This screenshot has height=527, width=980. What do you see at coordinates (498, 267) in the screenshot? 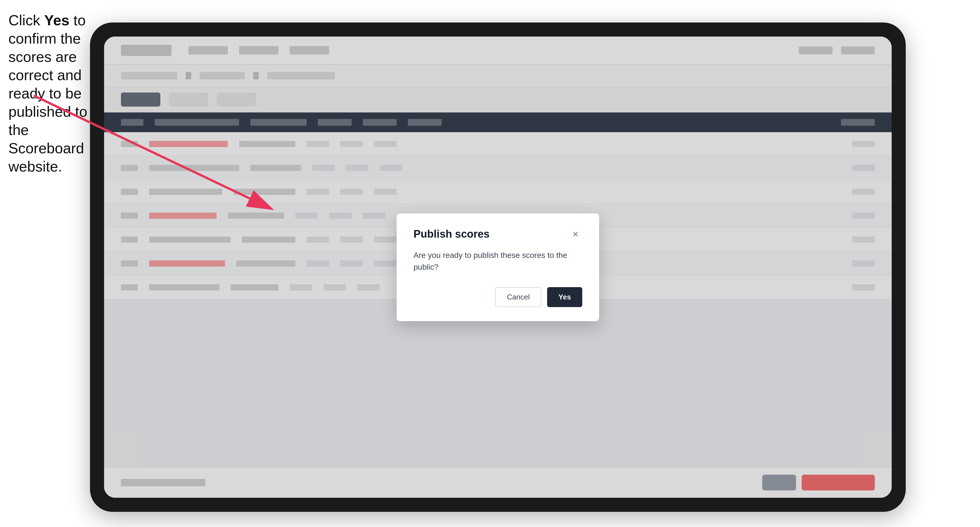
I see `publish-scores-dialog: Publish scores × Are you ready to publis…` at bounding box center [498, 267].